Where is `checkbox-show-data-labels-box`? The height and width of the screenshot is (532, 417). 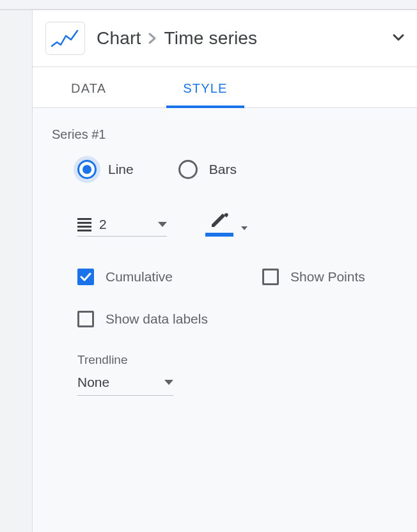
checkbox-show-data-labels-box is located at coordinates (86, 319).